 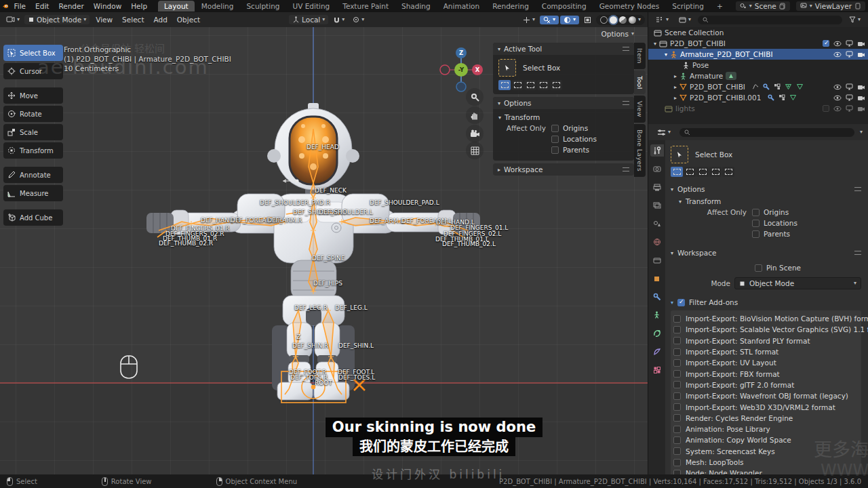 I want to click on n-panel-tab: Item, so click(x=640, y=56).